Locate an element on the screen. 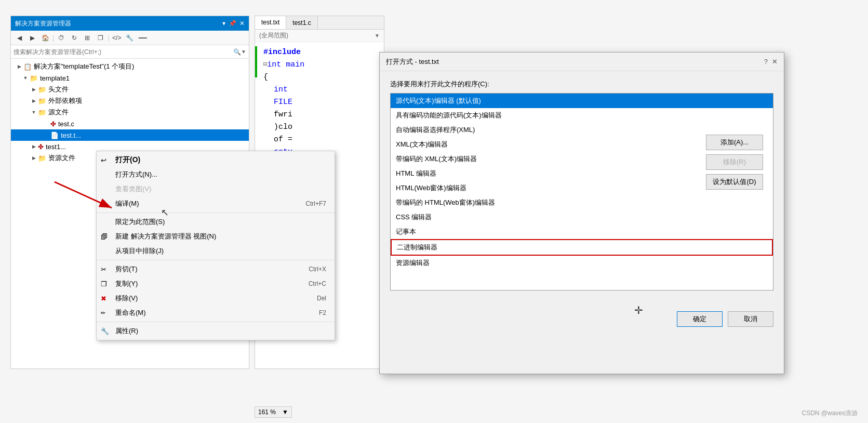  ctx-open-label: 打开(O) is located at coordinates (128, 160).